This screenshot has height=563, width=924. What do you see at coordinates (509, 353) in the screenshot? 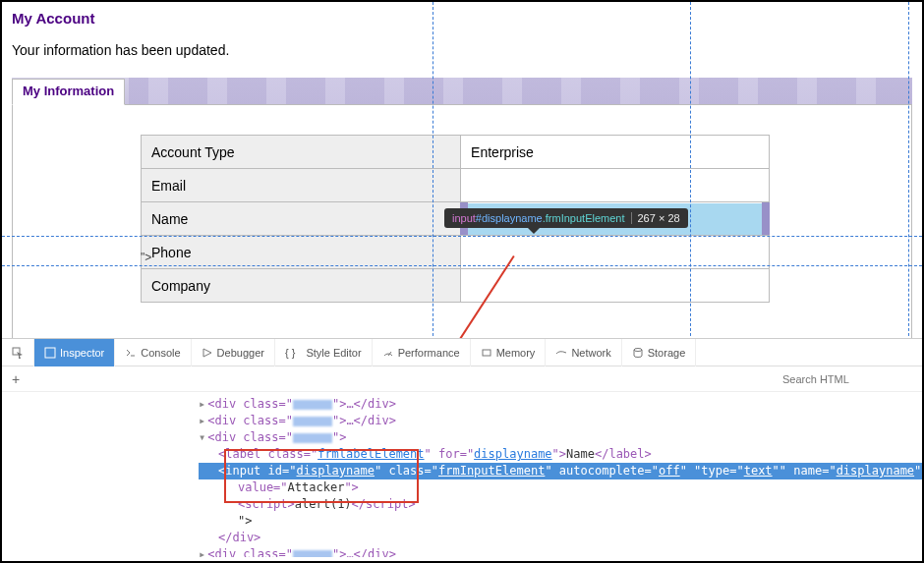
I see `tab-memory: Memory` at bounding box center [509, 353].